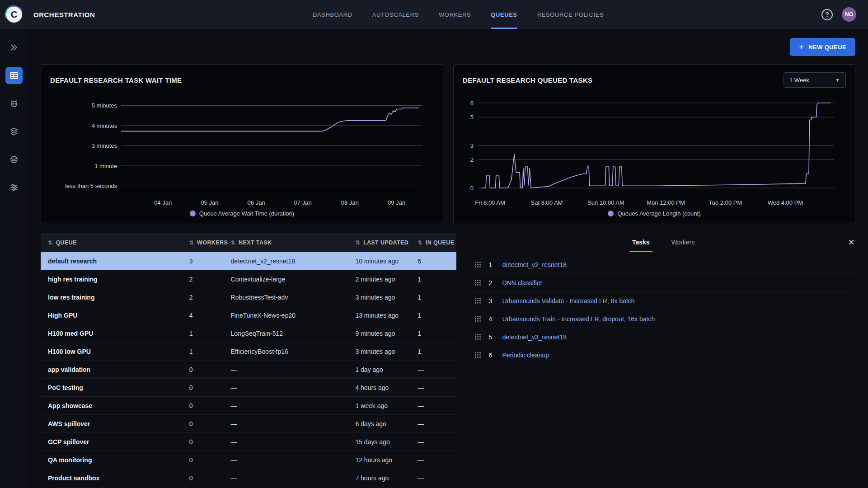  I want to click on close-icon: ×, so click(851, 242).